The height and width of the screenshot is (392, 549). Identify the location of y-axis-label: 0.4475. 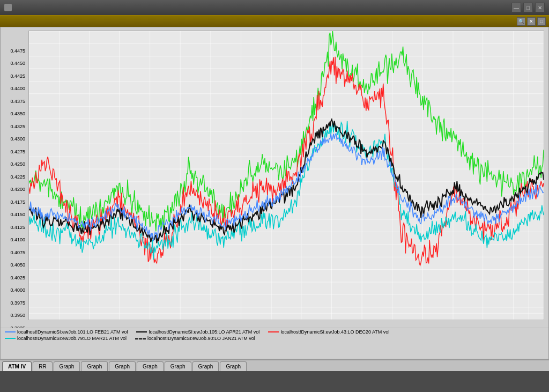
(18, 51).